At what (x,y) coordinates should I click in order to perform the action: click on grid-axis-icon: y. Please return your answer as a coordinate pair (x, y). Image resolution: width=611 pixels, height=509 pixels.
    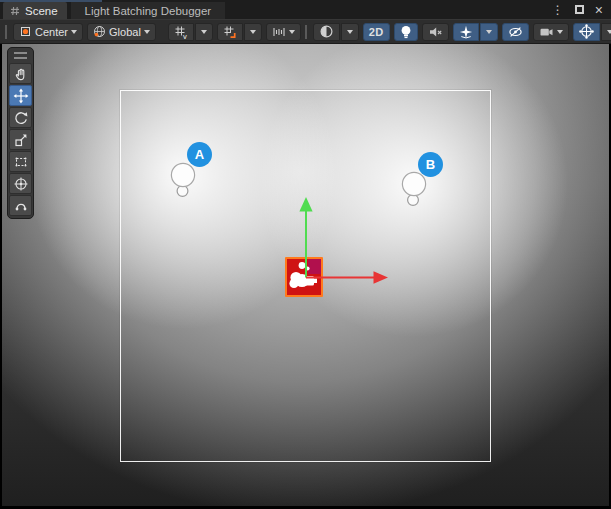
    Looking at the image, I should click on (181, 32).